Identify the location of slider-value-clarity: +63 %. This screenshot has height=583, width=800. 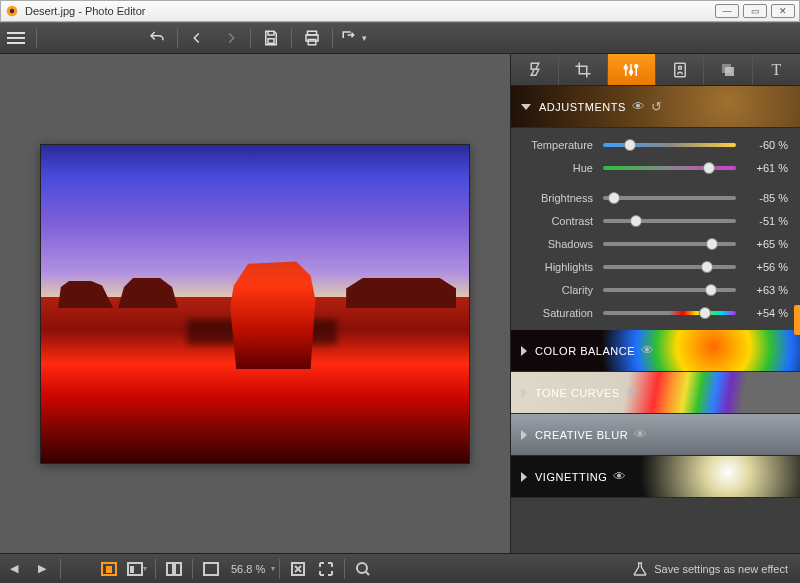
(766, 290).